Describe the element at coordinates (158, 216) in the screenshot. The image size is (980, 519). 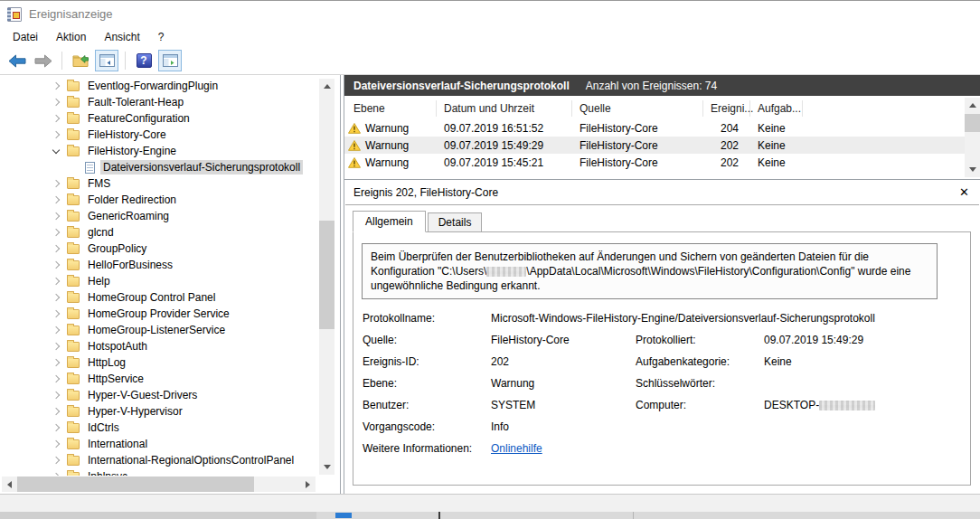
I see `tree-item: GenericRoaming` at that location.